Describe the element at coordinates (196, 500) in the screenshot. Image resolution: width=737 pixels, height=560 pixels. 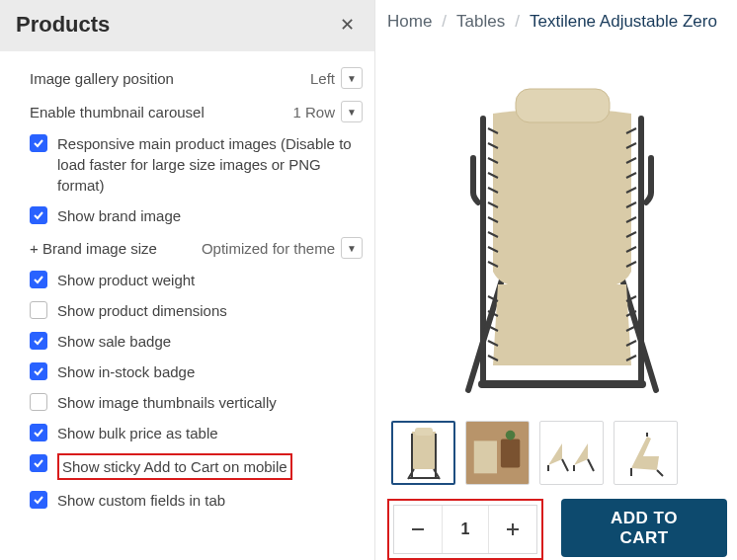
I see `checkbox-custom-fields: Show custom fields in tab` at that location.